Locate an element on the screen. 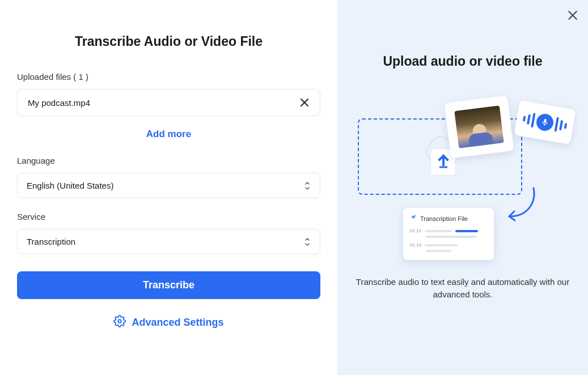 The image size is (588, 375). transcription-card-title: Transcription File is located at coordinates (444, 219).